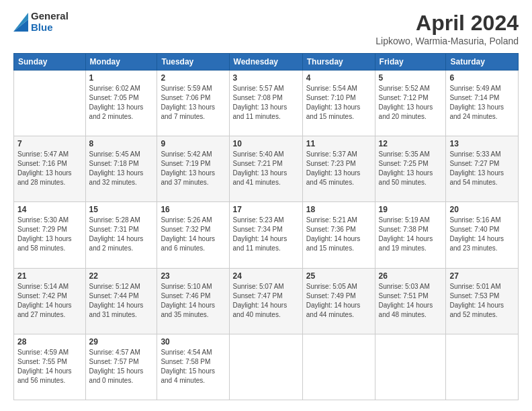 Image resolution: width=532 pixels, height=411 pixels. I want to click on header-cell-thursday: Thursday, so click(339, 62).